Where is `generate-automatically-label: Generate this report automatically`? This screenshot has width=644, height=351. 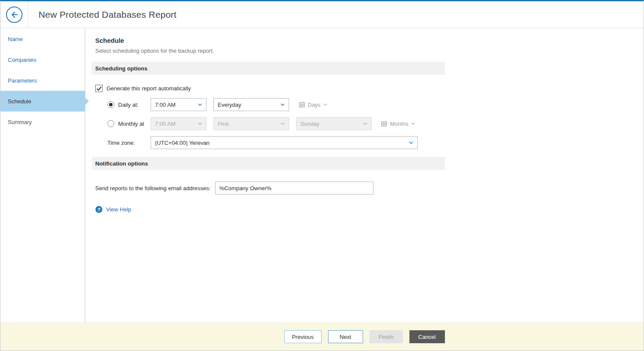 generate-automatically-label: Generate this report automatically is located at coordinates (149, 88).